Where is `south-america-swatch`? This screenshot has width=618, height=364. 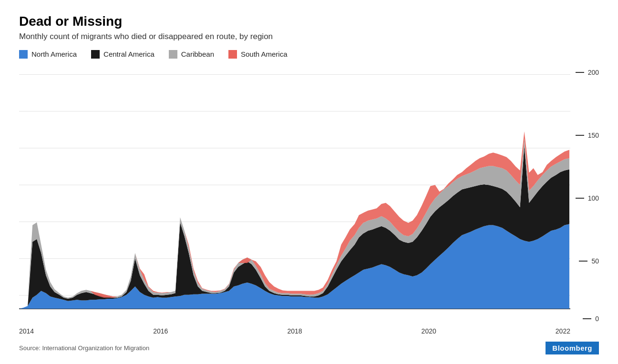 south-america-swatch is located at coordinates (233, 54).